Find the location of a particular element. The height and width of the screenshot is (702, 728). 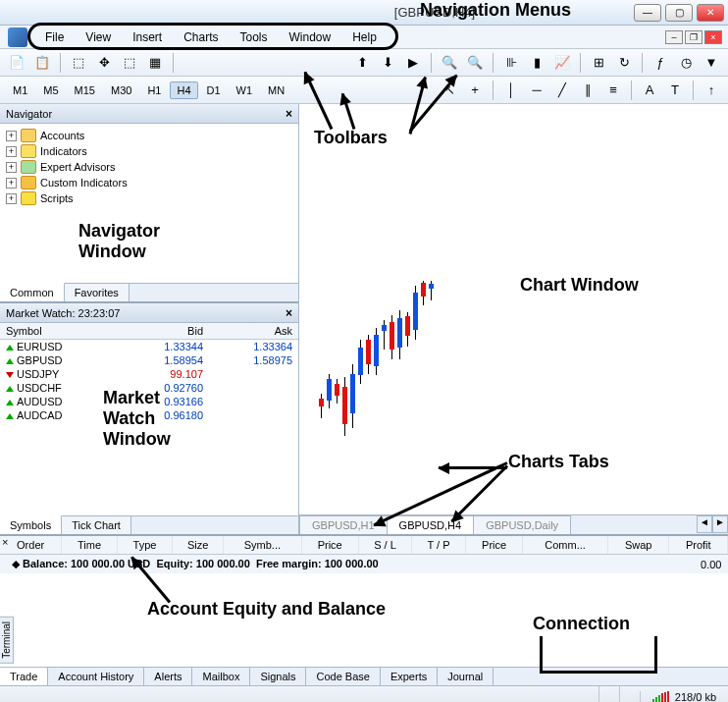

navigator-close-icon: × is located at coordinates (288, 114).